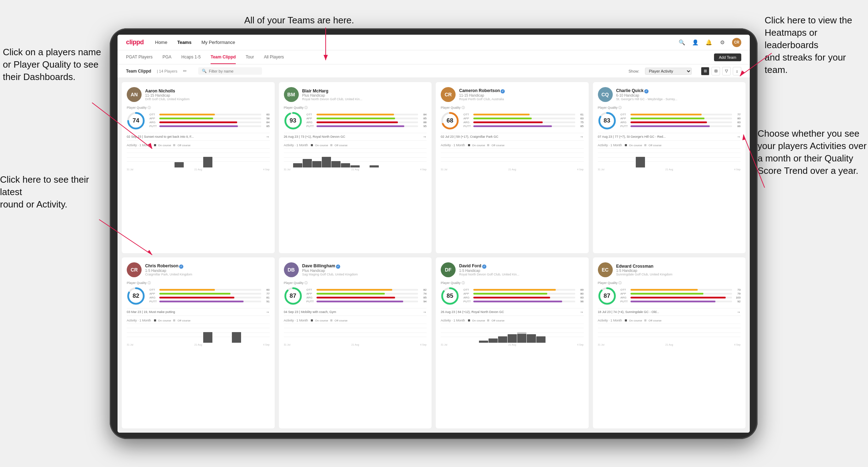 This screenshot has height=467, width=868. I want to click on player-card: CR Cameron Robertson✓ 11-15 Handicap Roy…, so click(512, 168).